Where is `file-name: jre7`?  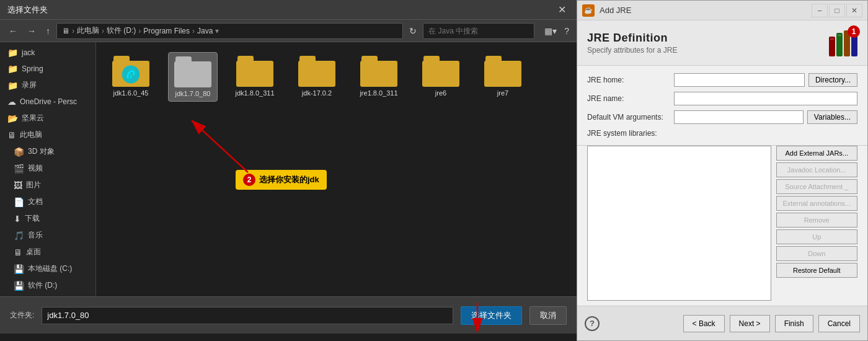
file-name: jre7 is located at coordinates (503, 93).